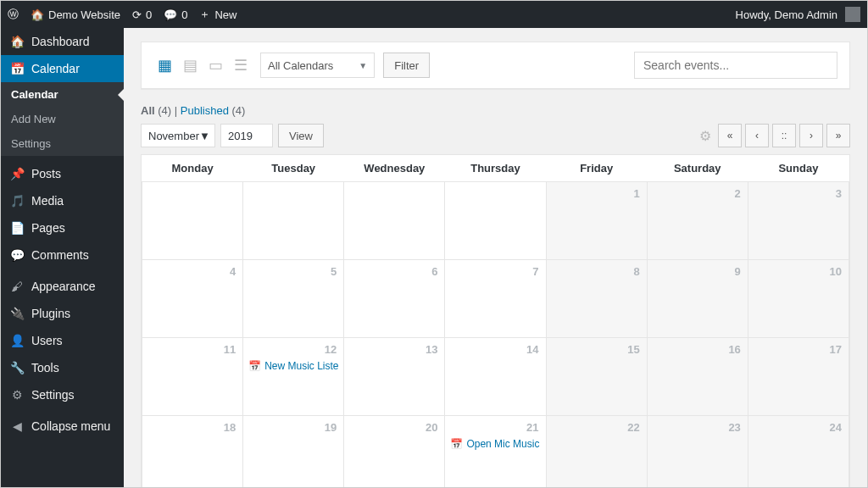 Image resolution: width=868 pixels, height=488 pixels. What do you see at coordinates (597, 299) in the screenshot?
I see `day-cell: 8` at bounding box center [597, 299].